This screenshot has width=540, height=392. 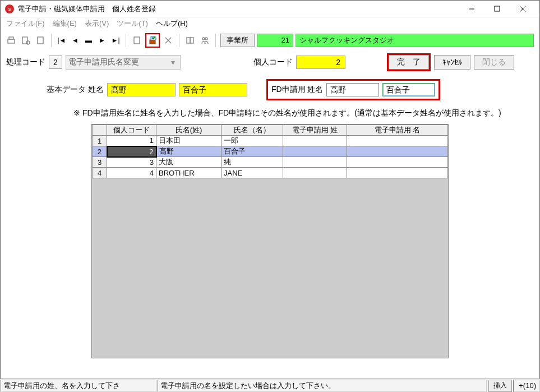 What do you see at coordinates (100, 173) in the screenshot?
I see `row-num: 4` at bounding box center [100, 173].